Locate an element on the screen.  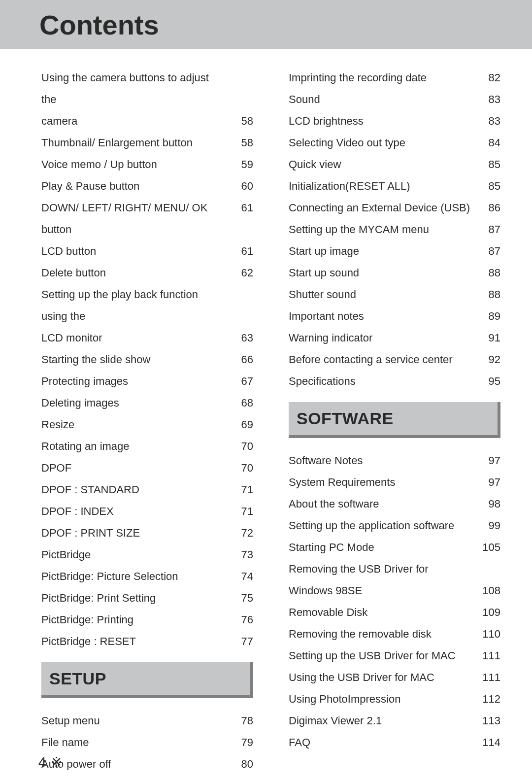
toc-row: Thumbnail/ Enlargement button58 is located at coordinates (147, 143).